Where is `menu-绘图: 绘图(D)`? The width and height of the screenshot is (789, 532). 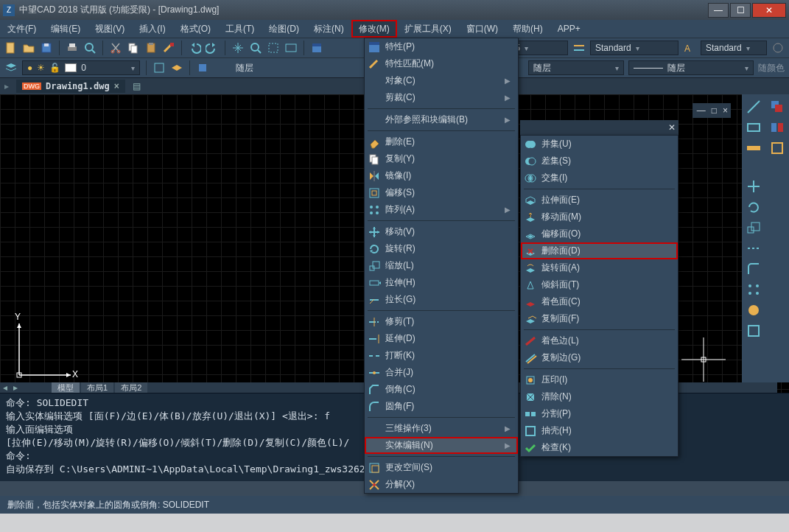
menu-绘图: 绘图(D) is located at coordinates (284, 29).